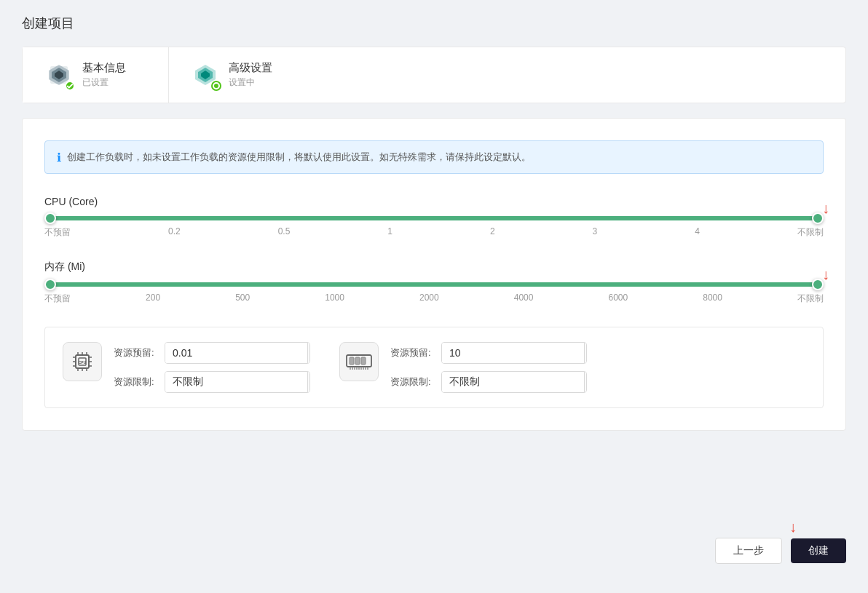 The image size is (868, 593). Describe the element at coordinates (489, 367) in the screenshot. I see `memory-resource-fields: 资源预留: Mi 资源限制: Mi` at that location.